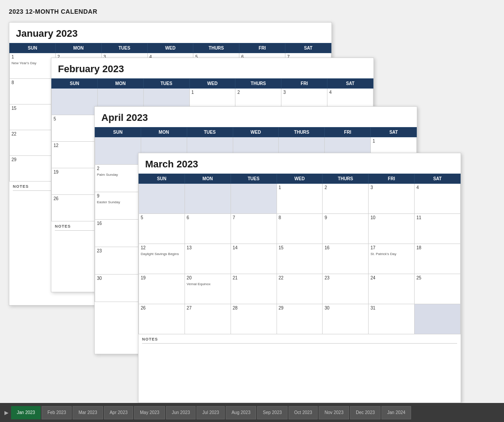  I want to click on april-title: April 2023, so click(256, 117).